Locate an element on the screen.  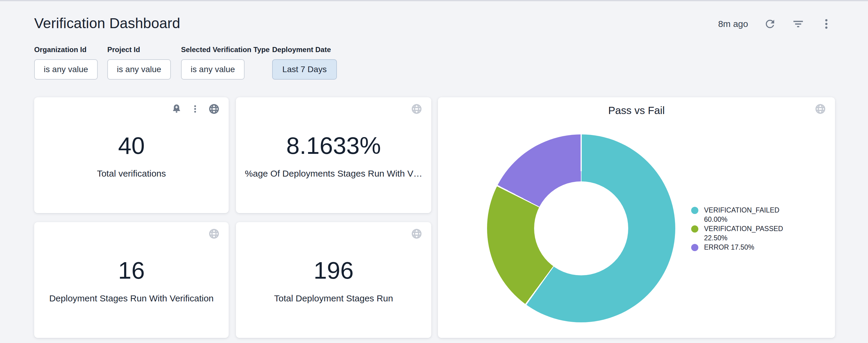
legend-item-verification-passed: VERIFICATION_PASSED 22.50% is located at coordinates (742, 234).